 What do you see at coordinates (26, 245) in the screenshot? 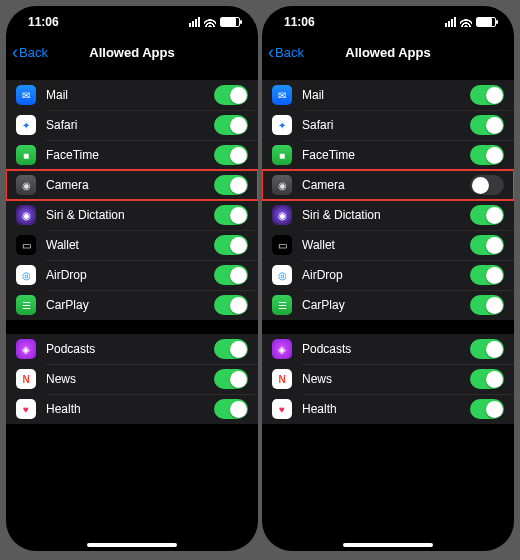
I see `wallet-icon: ▭` at bounding box center [26, 245].